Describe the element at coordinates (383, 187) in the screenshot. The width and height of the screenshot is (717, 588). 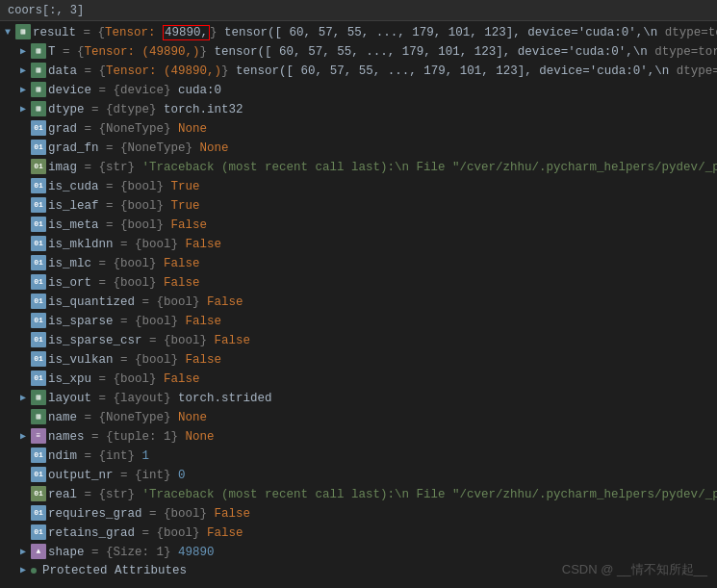
I see `row-content-is-cuda: is_cuda = {bool} True` at that location.